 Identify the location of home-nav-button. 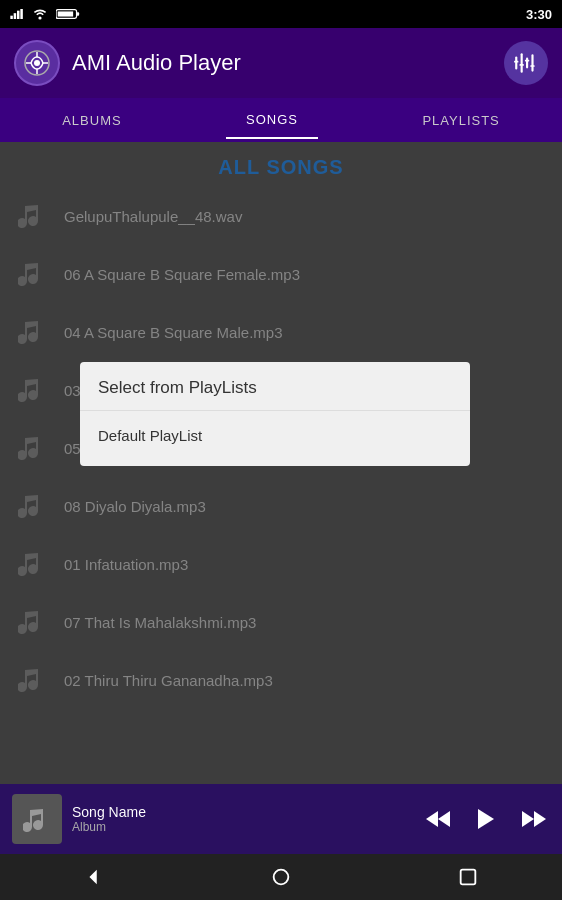
(281, 877).